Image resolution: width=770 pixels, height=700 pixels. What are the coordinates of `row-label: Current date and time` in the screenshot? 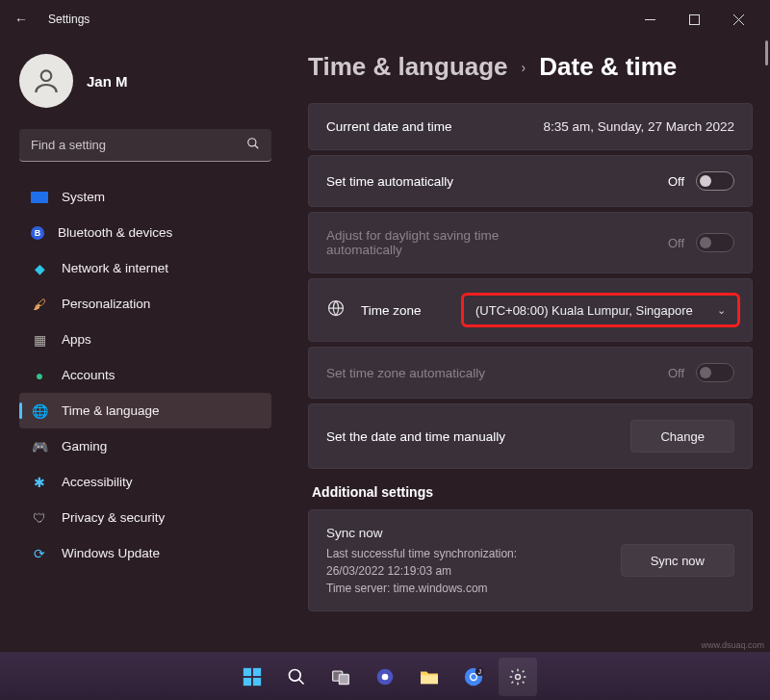 It's located at (435, 127).